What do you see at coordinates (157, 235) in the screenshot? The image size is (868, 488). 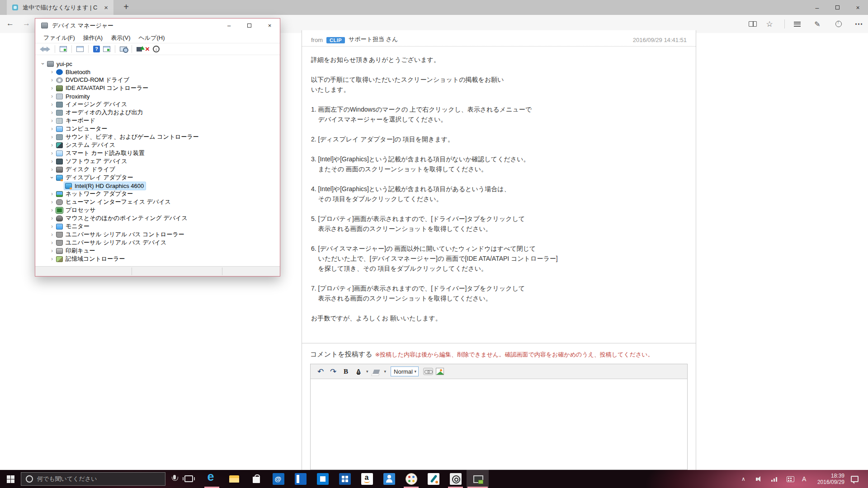 I see `device-tree-item: ›ユニバーサル シリアル バス コントローラー` at bounding box center [157, 235].